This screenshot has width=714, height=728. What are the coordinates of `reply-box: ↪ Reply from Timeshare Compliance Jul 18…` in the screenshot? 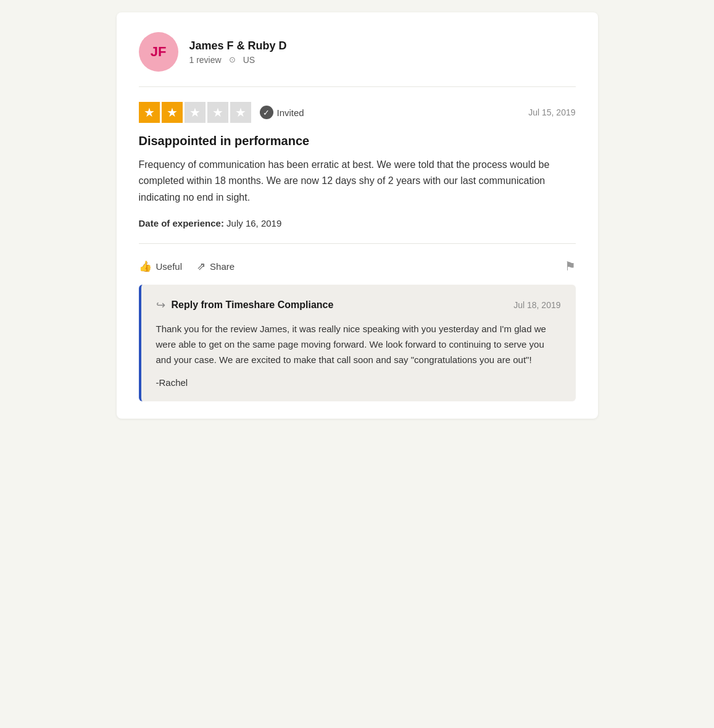 It's located at (357, 343).